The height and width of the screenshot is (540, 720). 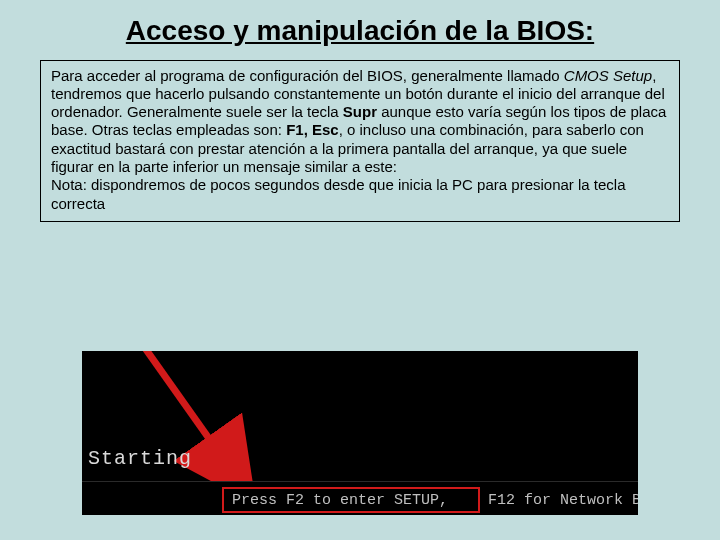 What do you see at coordinates (360, 112) in the screenshot?
I see `body-seg4: Supr` at bounding box center [360, 112].